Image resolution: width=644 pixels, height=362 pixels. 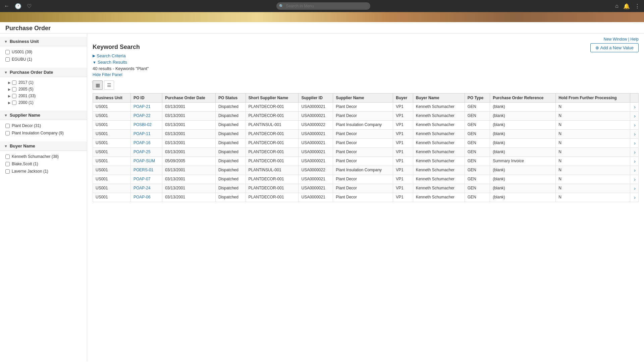 What do you see at coordinates (9, 103) in the screenshot?
I see `expand-2000: ▶` at bounding box center [9, 103].